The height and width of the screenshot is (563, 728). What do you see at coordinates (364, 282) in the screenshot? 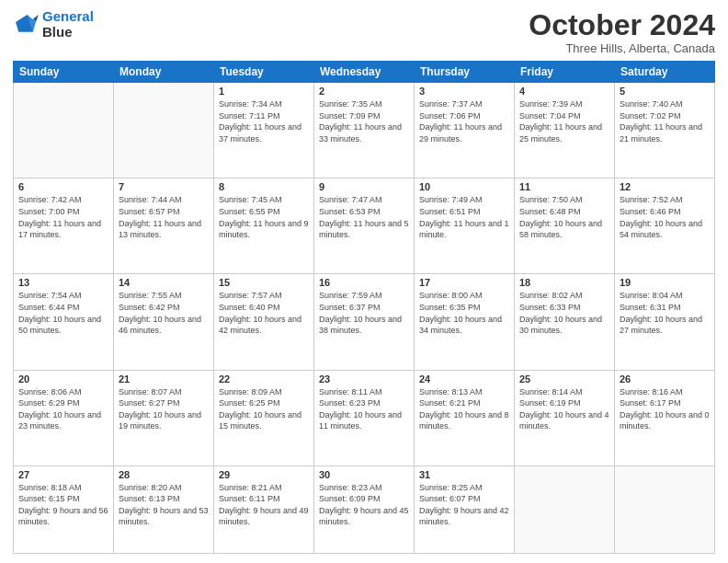
I see `day-number: 16` at bounding box center [364, 282].